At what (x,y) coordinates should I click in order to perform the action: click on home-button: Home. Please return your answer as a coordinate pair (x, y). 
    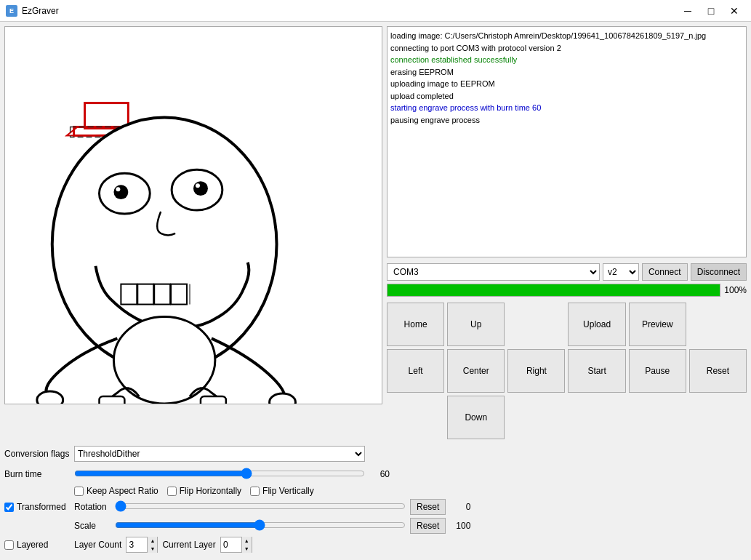
    Looking at the image, I should click on (416, 324).